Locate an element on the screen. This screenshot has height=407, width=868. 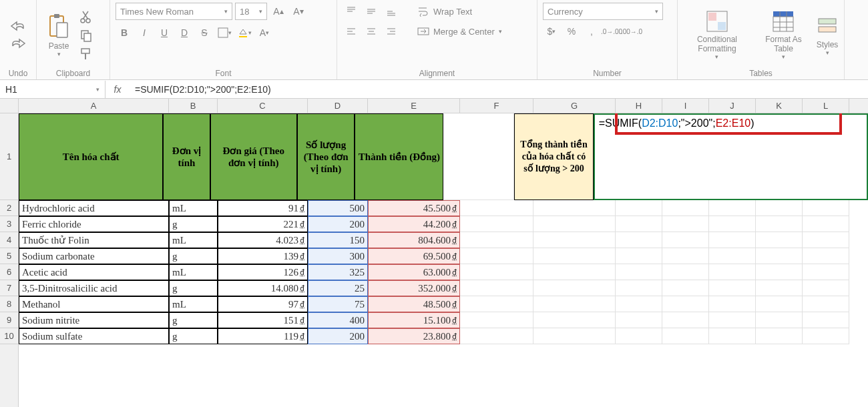
increase-font-icon: A▴ is located at coordinates (278, 11).